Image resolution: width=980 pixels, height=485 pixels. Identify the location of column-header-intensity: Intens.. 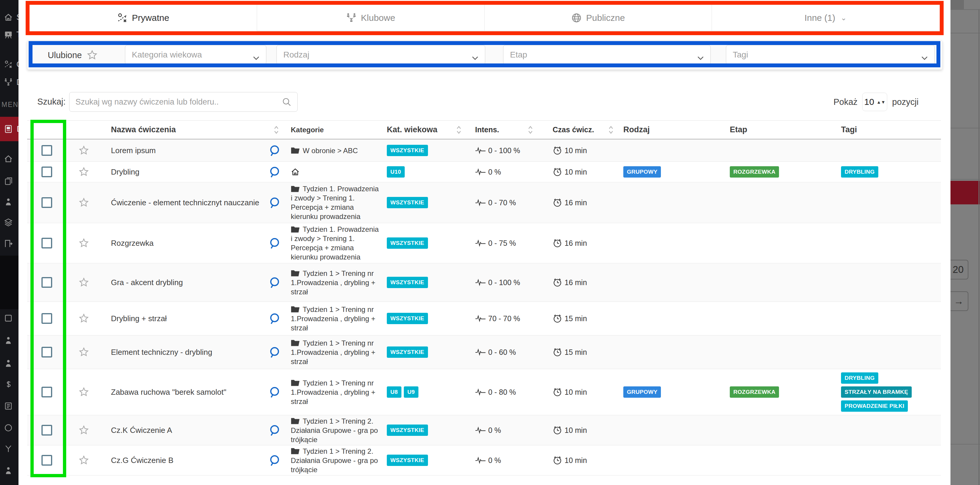
(510, 130).